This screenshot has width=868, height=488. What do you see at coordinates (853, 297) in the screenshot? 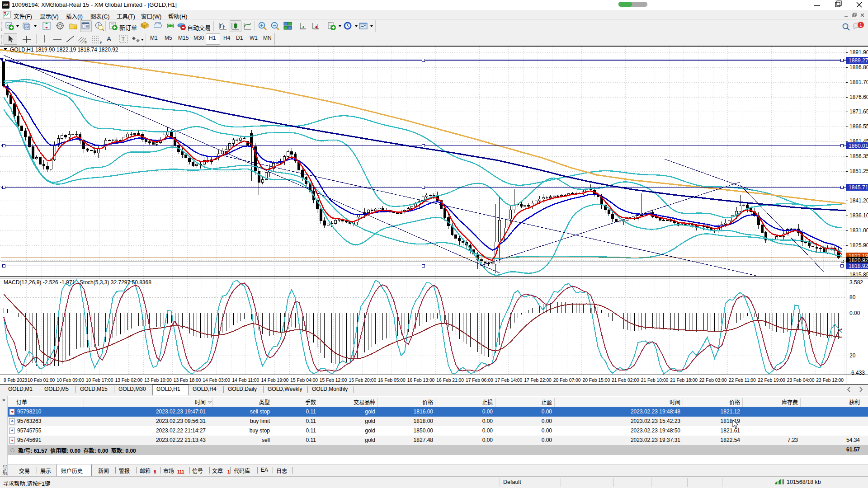
I see `svg-text: 80` at bounding box center [853, 297].